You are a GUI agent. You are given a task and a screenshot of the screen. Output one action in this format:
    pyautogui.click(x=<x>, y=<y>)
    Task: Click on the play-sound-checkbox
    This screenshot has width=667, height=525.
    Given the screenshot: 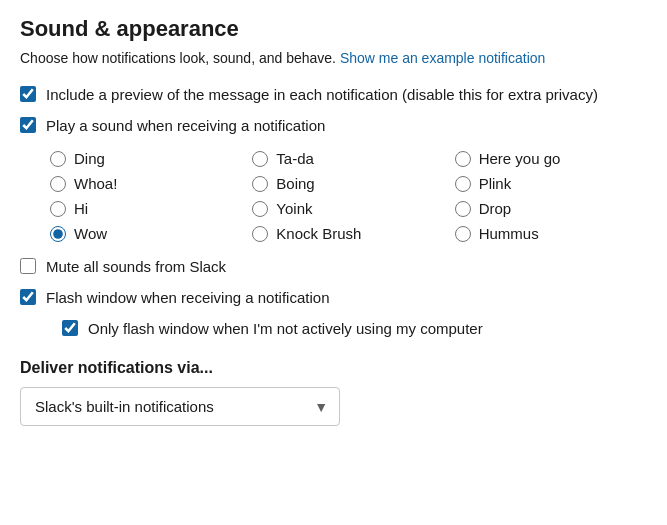 What is the action you would take?
    pyautogui.click(x=28, y=125)
    